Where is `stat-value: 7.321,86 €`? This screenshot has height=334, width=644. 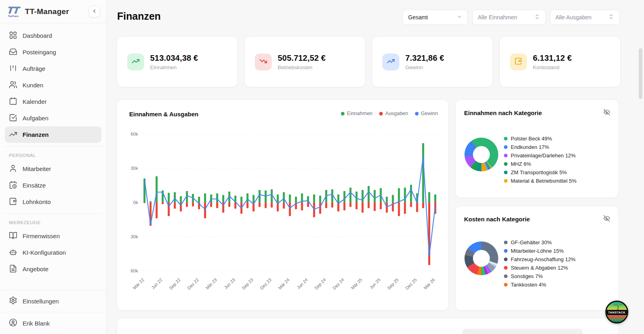 stat-value: 7.321,86 € is located at coordinates (425, 58).